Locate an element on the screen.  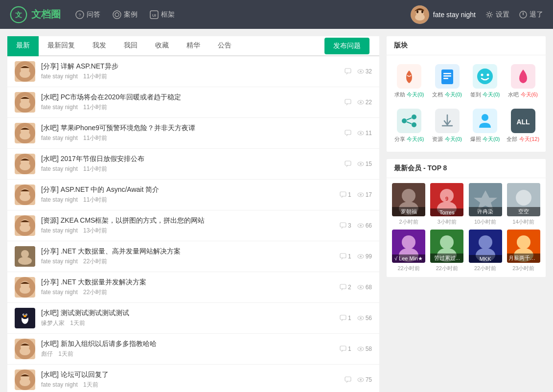
post-title: [水吧] 测试测试测试测试测试 is located at coordinates (187, 313).